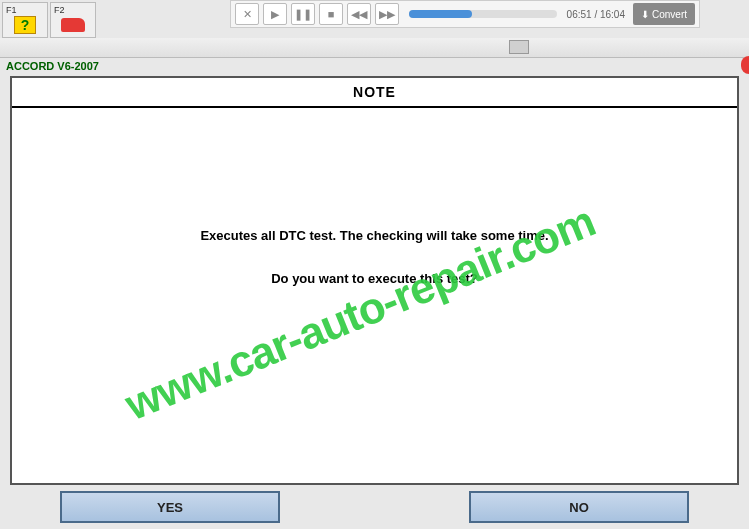 The height and width of the screenshot is (529, 749). Describe the element at coordinates (49, 19) in the screenshot. I see `function-tabs: F1 ? F2` at that location.